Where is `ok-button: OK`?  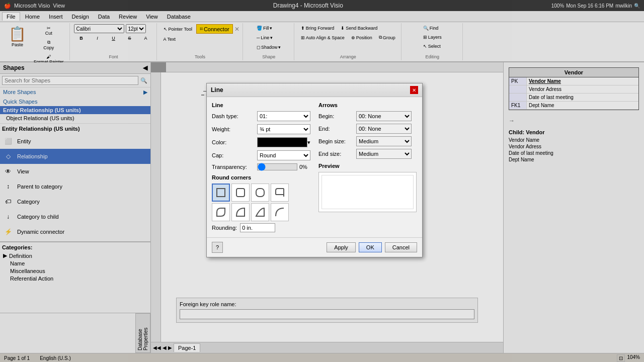
ok-button: OK is located at coordinates (370, 247).